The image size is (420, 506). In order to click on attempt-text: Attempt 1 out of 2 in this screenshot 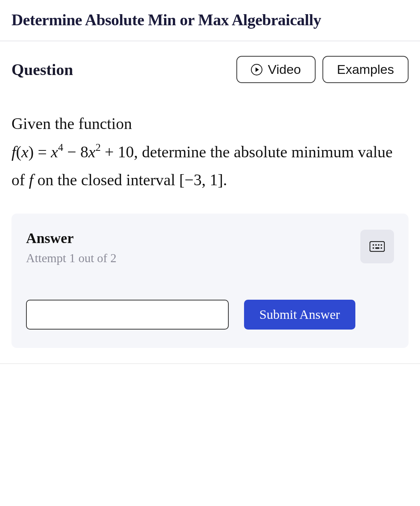, I will do `click(71, 258)`.